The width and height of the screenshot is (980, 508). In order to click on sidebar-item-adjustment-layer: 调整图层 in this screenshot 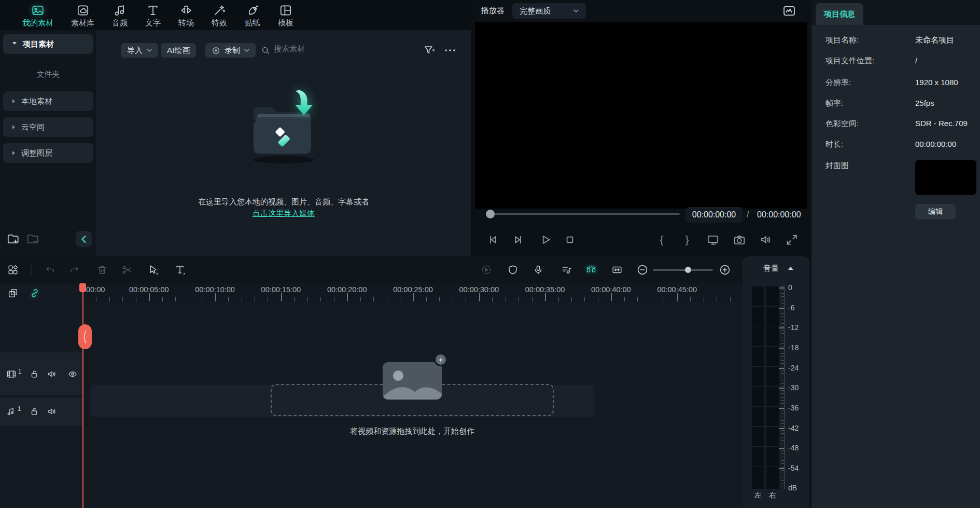, I will do `click(48, 153)`.